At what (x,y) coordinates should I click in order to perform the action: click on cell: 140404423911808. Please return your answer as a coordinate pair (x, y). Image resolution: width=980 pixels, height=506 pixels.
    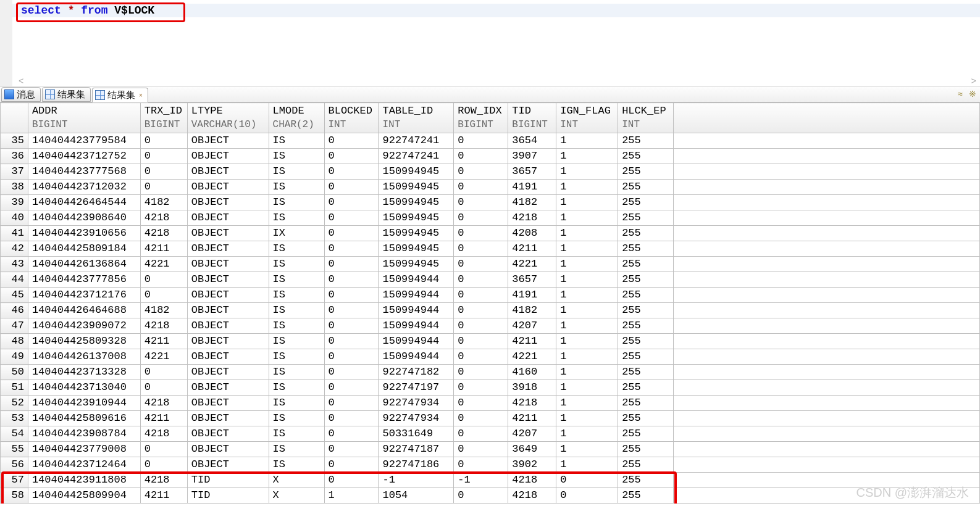
    Looking at the image, I should click on (84, 480).